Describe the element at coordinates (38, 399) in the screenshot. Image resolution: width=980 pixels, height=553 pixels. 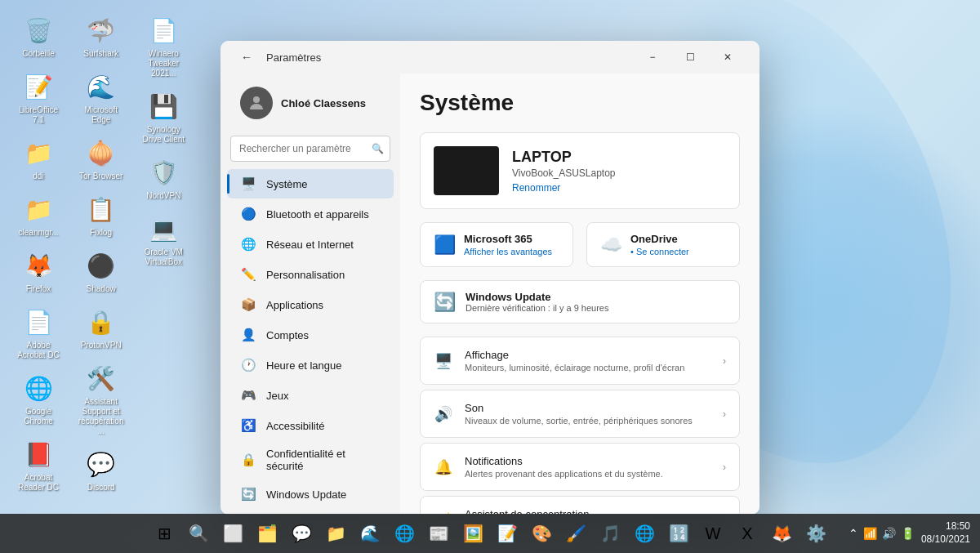
I see `desktop-icon-chrome: 🌐 Google Chrome` at that location.